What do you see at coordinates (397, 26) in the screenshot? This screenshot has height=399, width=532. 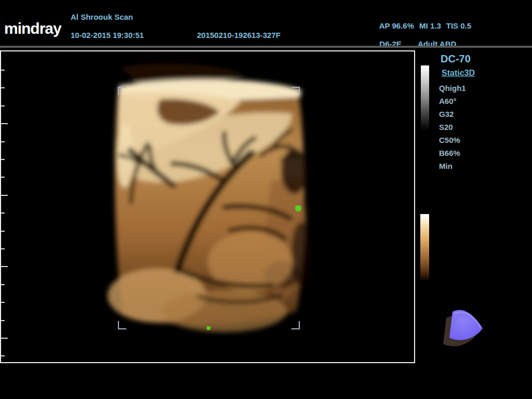 I see `acoustic-power-value: AP 96.6%` at bounding box center [397, 26].